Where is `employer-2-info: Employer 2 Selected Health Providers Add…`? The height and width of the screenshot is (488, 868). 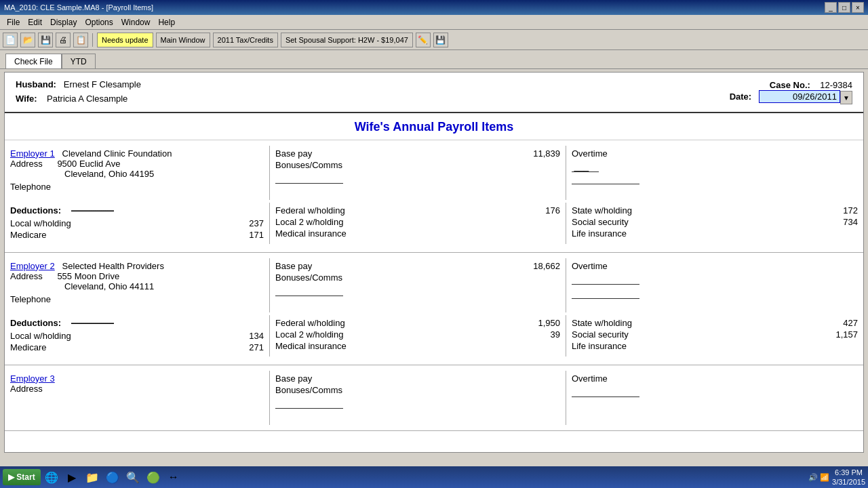
employer-2-info: Employer 2 Selected Health Providers Add… is located at coordinates (137, 285).